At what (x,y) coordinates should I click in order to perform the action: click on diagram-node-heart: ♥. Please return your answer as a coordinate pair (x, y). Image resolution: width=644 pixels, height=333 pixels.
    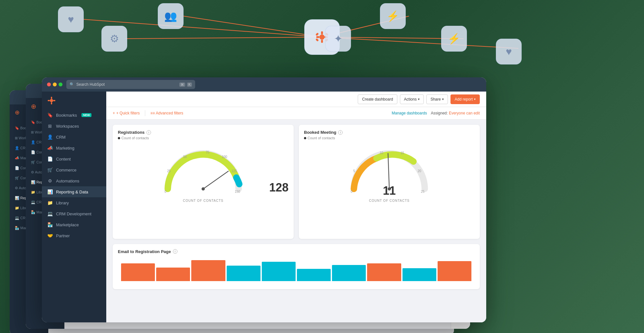
    Looking at the image, I should click on (71, 19).